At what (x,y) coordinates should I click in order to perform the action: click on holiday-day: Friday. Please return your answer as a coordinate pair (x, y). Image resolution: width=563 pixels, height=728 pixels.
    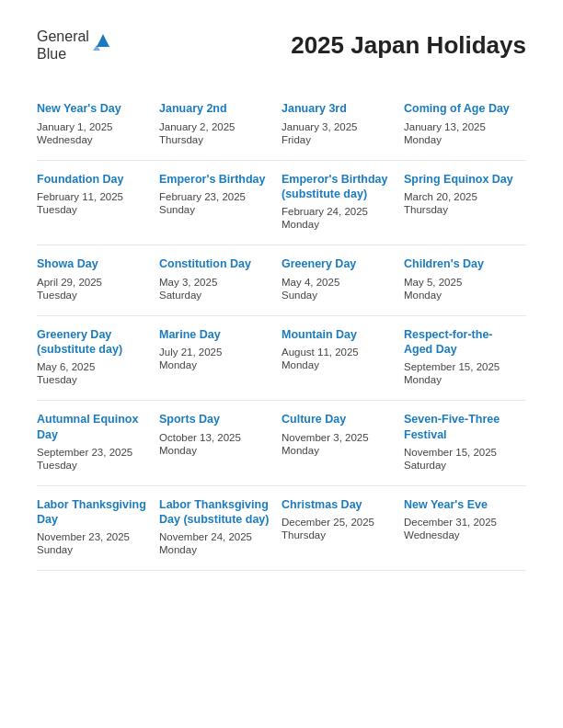
    Looking at the image, I should click on (339, 140).